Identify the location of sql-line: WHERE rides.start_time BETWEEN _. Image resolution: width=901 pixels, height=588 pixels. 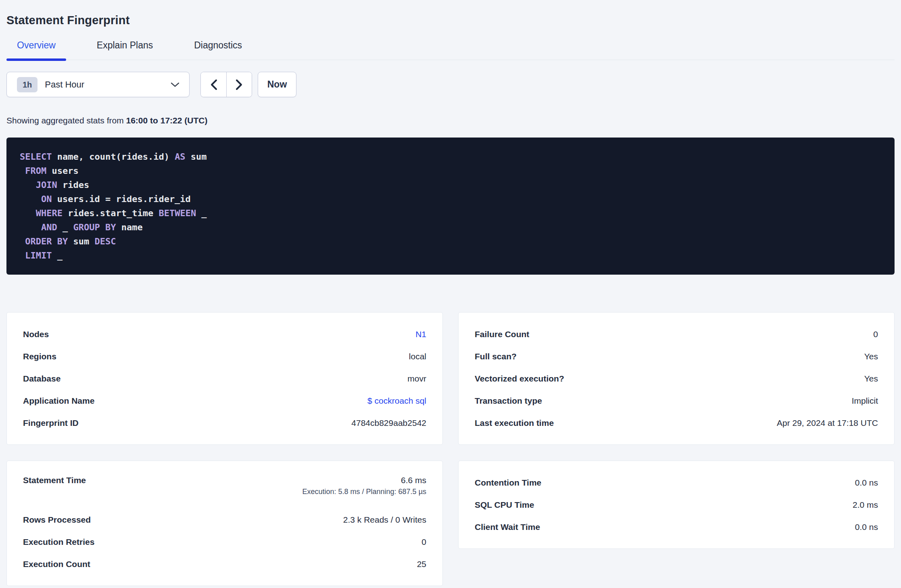
(450, 213).